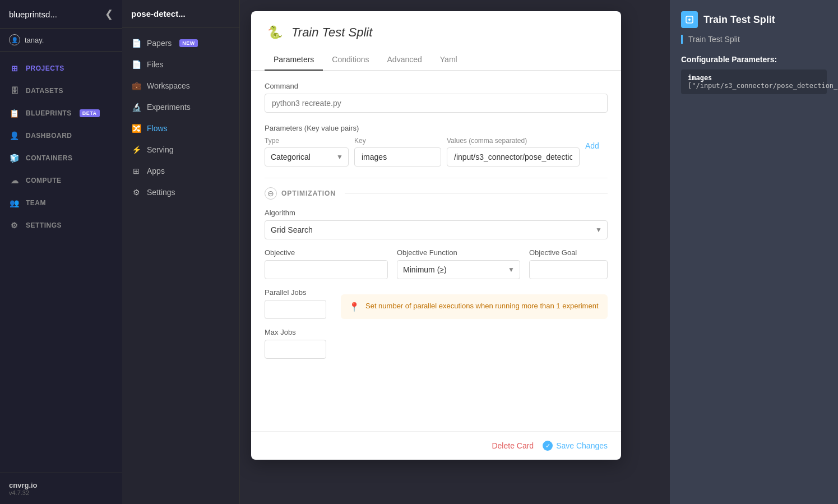  I want to click on command-input, so click(436, 103).